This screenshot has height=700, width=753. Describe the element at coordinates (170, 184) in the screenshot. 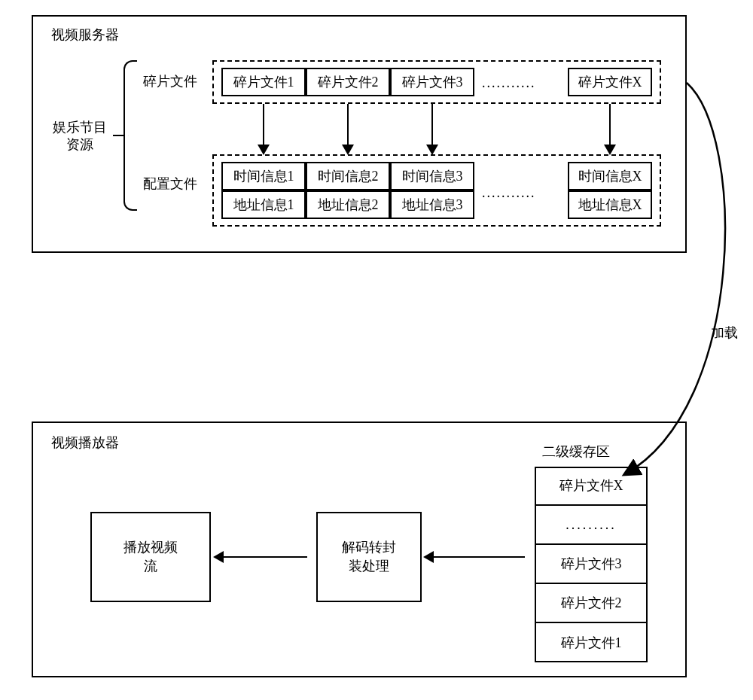

I see `config-row-label: 配置文件` at that location.